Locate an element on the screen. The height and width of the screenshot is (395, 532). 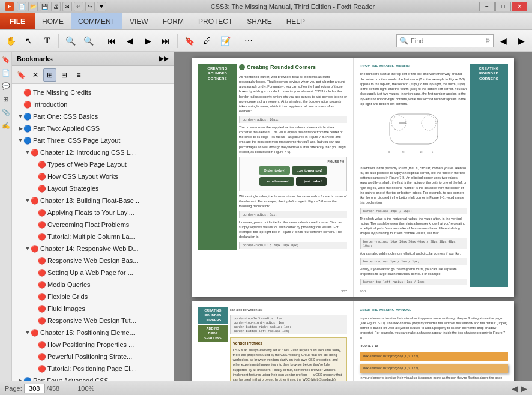
menu-help: HELP is located at coordinates (295, 22).